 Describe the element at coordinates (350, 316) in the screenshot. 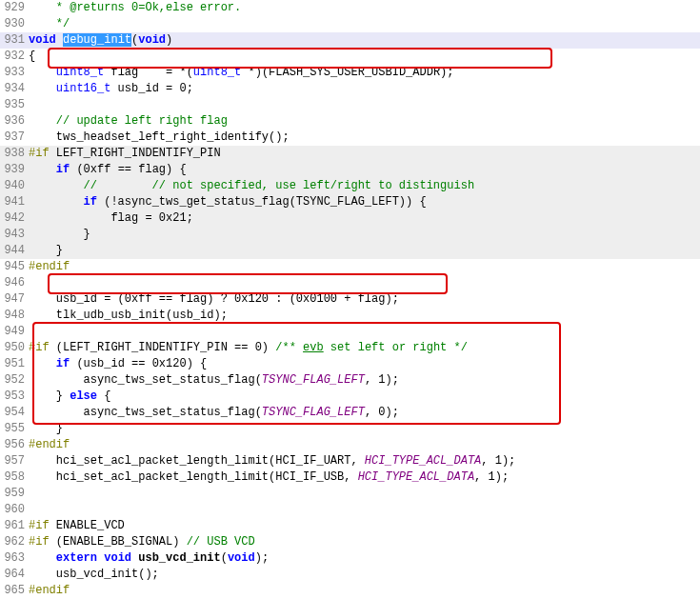

I see `code-line: 948 tlk_udb_usb_init(usb_id);` at that location.